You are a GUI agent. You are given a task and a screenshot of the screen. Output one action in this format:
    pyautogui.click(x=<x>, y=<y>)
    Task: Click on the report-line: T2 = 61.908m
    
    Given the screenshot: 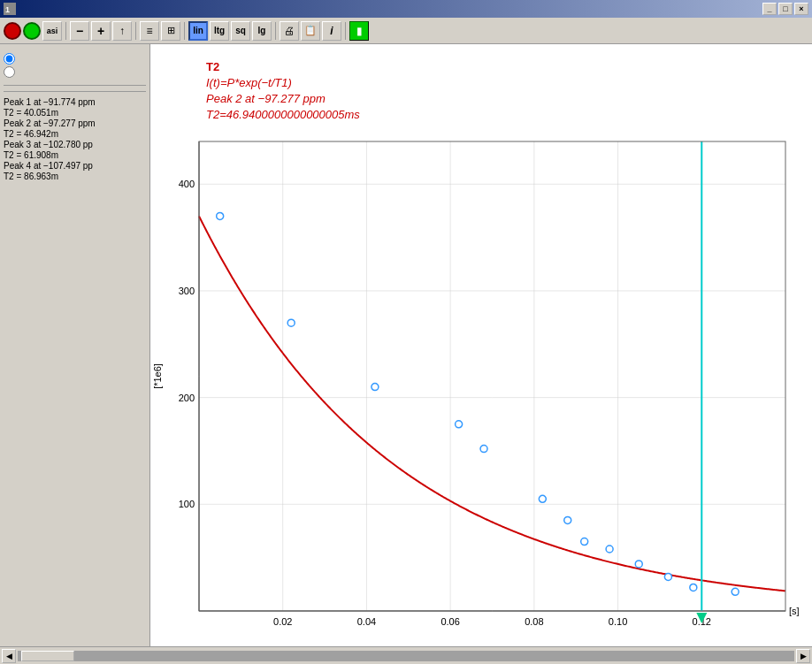 What is the action you would take?
    pyautogui.click(x=74, y=156)
    